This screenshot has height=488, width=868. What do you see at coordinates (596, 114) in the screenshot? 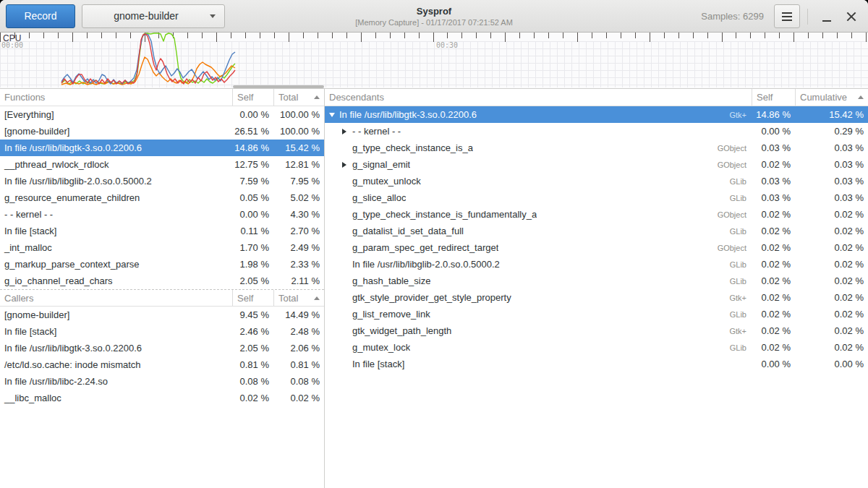
I see `tree-row: In file /usr/lib/libgtk-3.so.0.2200.6Gtk…` at bounding box center [596, 114].